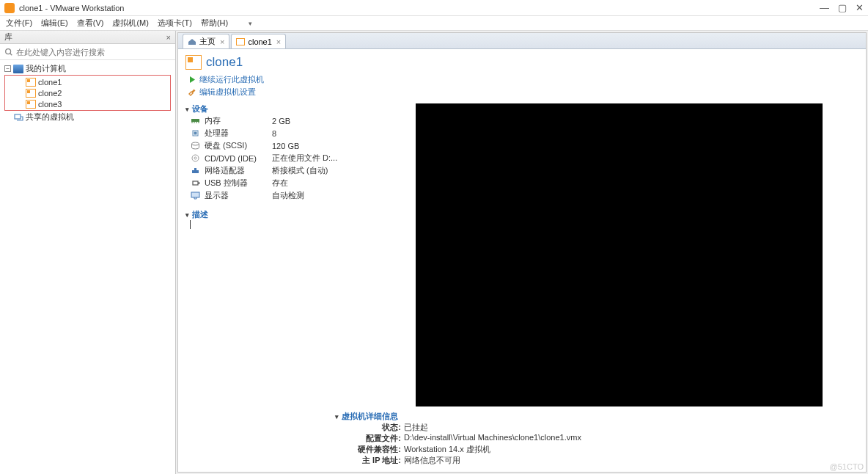  What do you see at coordinates (236, 158) in the screenshot?
I see `device-name: CD/DVD (IDE)` at bounding box center [236, 158].